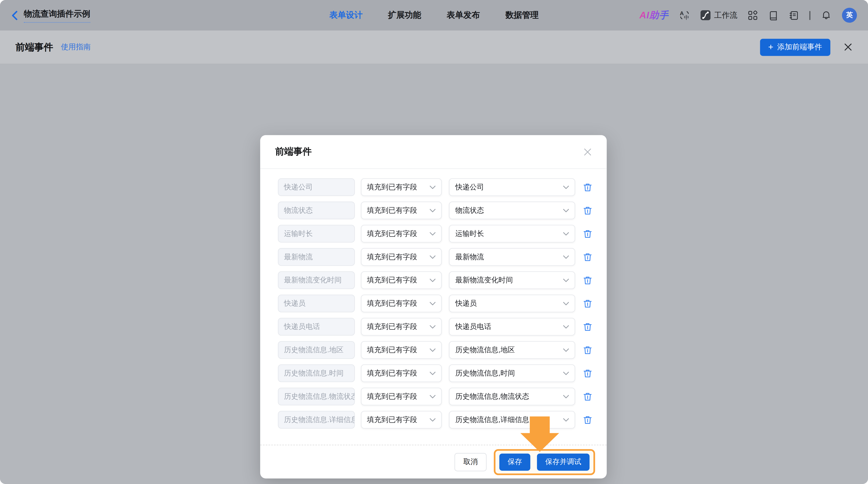  What do you see at coordinates (512, 257) in the screenshot?
I see `target-field-select: 最新物流` at bounding box center [512, 257].